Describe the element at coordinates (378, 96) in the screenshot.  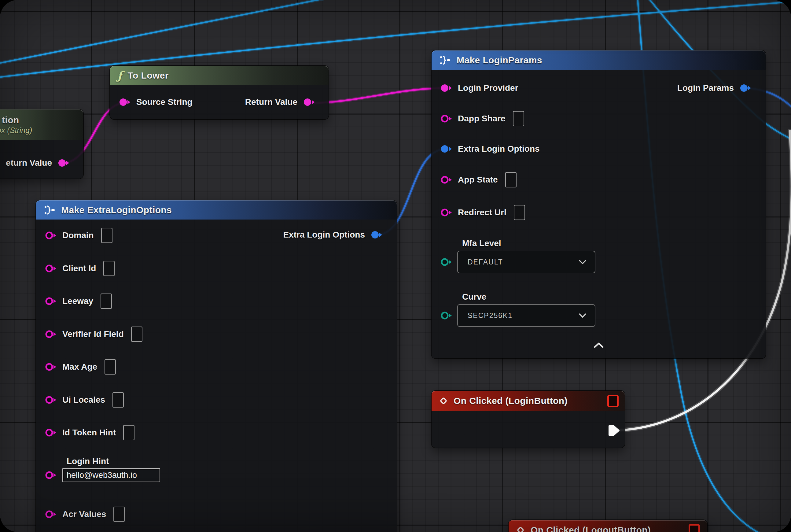
I see `wire-tolower-to-loginprovider` at that location.